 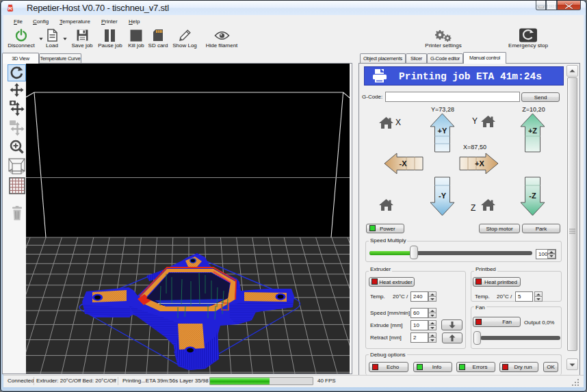 I want to click on svg-text: +Z, so click(x=532, y=131).